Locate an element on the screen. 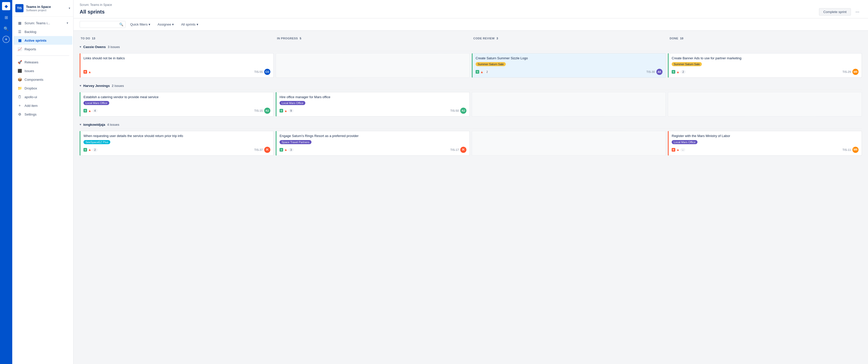 The width and height of the screenshot is (868, 364). issues-icon: ⬛ is located at coordinates (20, 71).